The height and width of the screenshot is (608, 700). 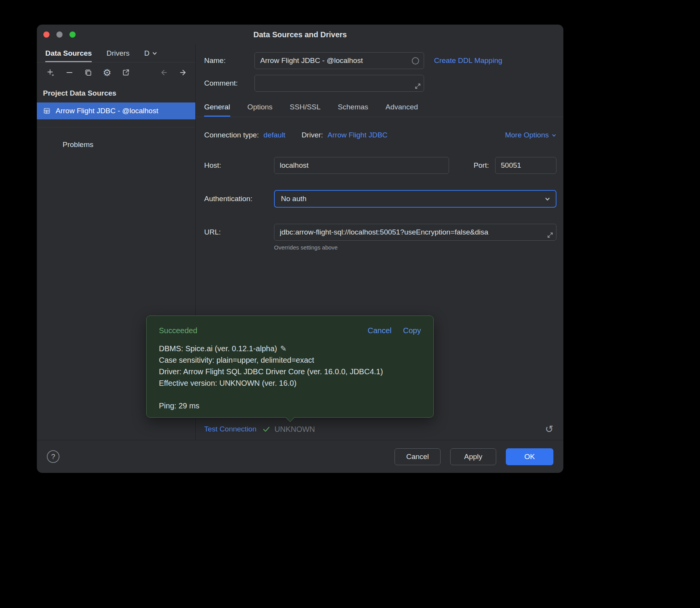 I want to click on connection-status-text: Succeeded, so click(x=178, y=331).